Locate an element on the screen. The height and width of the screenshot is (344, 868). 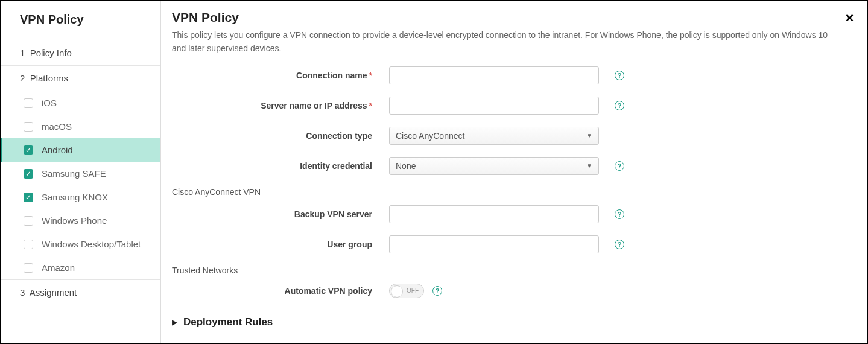
platform-list: iOS macOS Android Samsung SAFE Samsung K… is located at coordinates (81, 185).